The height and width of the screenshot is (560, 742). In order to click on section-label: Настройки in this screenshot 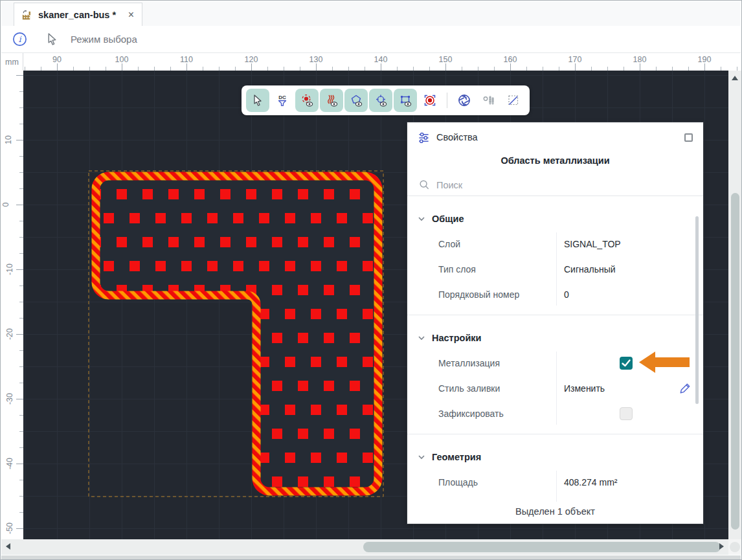, I will do `click(457, 338)`.